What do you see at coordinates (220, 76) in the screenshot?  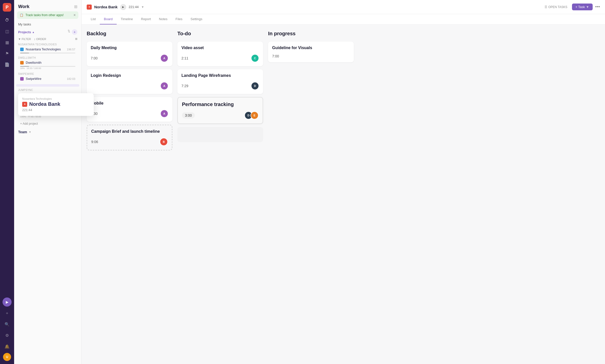 I see `card-title: Landing Page Wireframes` at bounding box center [220, 76].